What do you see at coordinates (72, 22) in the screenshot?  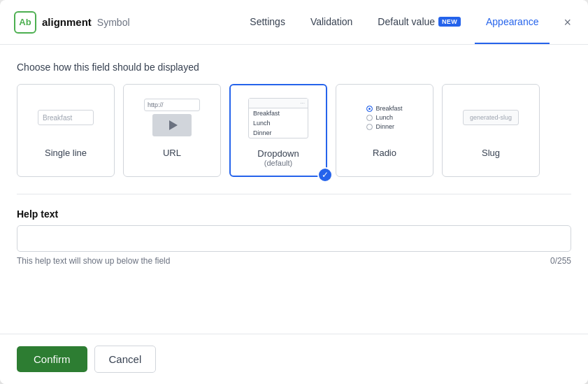 I see `logo-area: Ab alignment Symbol` at bounding box center [72, 22].